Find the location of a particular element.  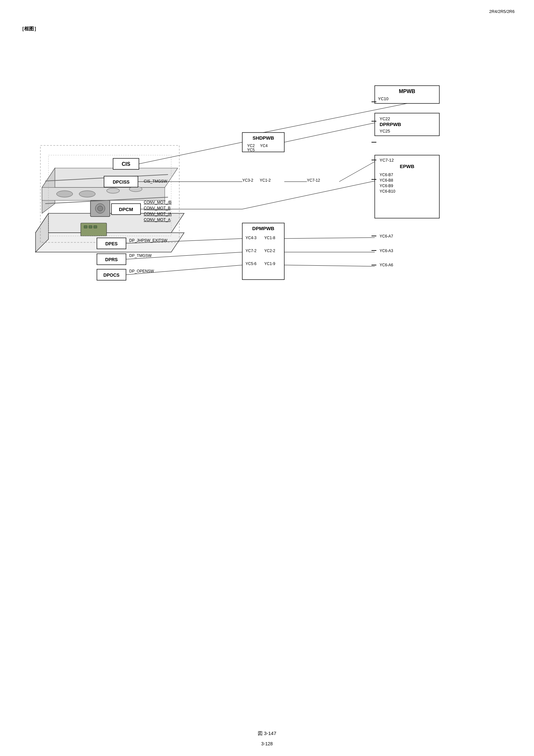

EPWB-YC6-B10: YC6-B10 is located at coordinates (388, 191).